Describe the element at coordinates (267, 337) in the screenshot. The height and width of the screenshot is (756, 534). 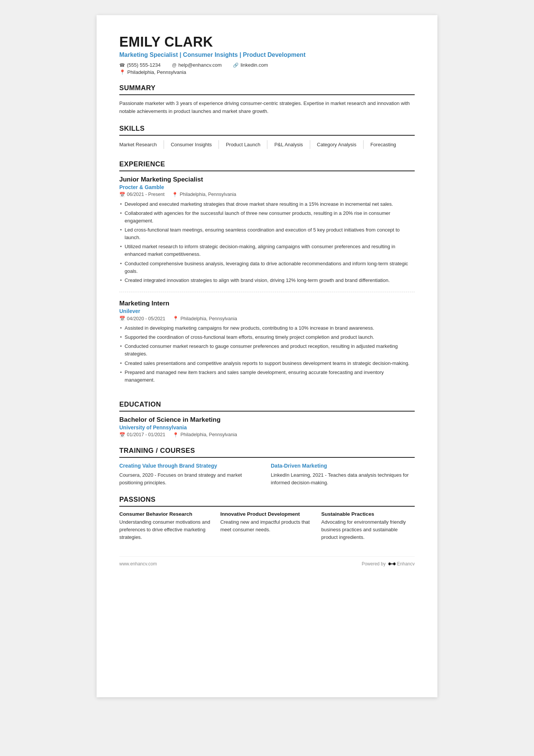
I see `list-item: Supported the coordination of cross-func…` at that location.